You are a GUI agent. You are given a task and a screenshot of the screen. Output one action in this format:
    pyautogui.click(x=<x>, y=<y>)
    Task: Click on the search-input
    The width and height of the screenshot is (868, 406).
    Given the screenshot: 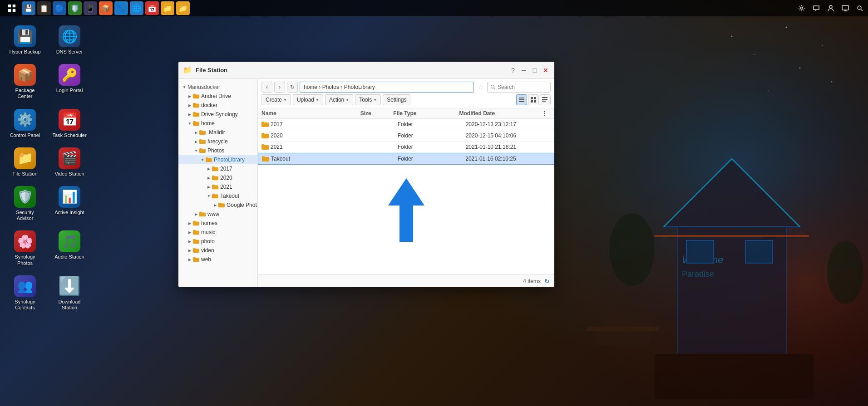 What is the action you would take?
    pyautogui.click(x=518, y=87)
    